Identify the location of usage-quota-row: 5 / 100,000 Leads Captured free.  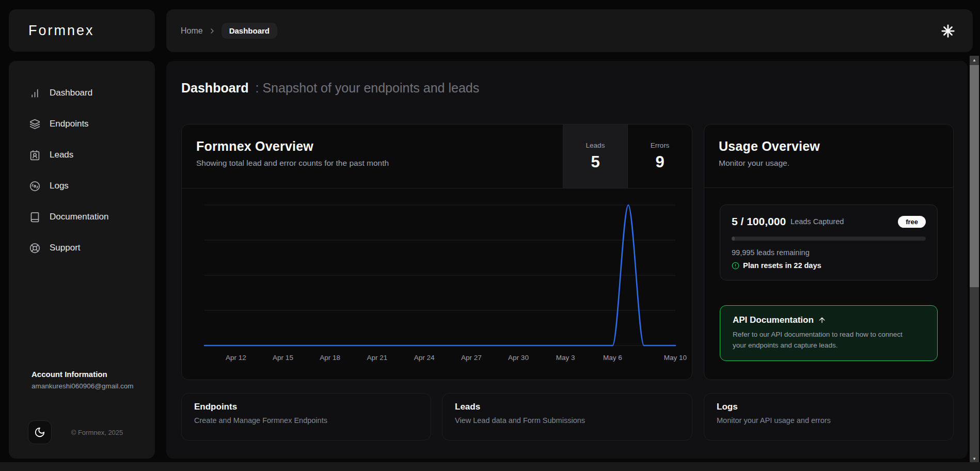
(829, 222).